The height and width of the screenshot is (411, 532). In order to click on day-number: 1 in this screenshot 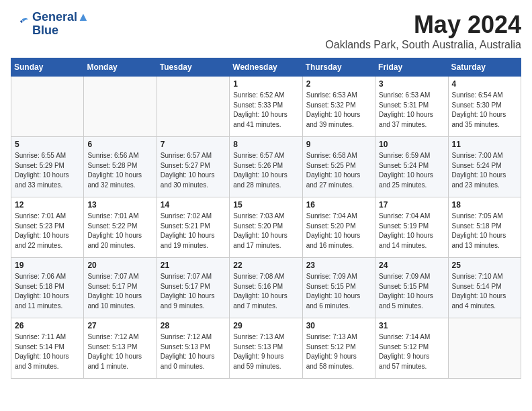, I will do `click(266, 84)`.